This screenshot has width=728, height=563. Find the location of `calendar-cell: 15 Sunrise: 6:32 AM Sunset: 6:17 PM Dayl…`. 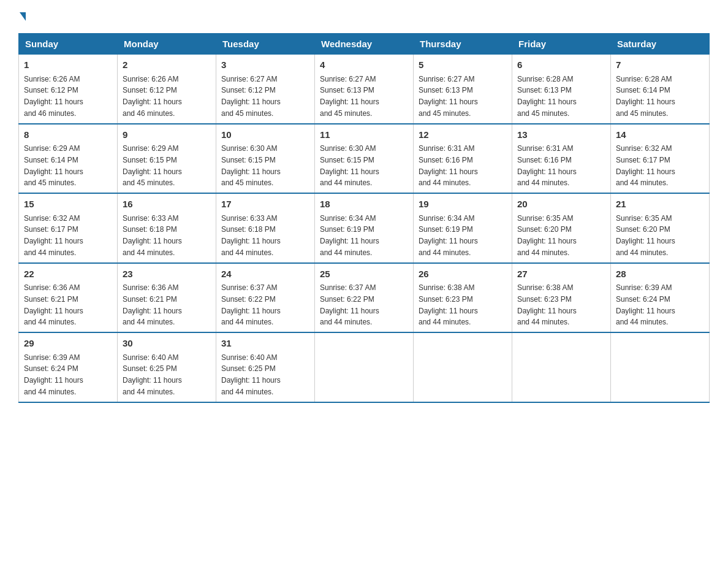

calendar-cell: 15 Sunrise: 6:32 AM Sunset: 6:17 PM Dayl… is located at coordinates (69, 228).